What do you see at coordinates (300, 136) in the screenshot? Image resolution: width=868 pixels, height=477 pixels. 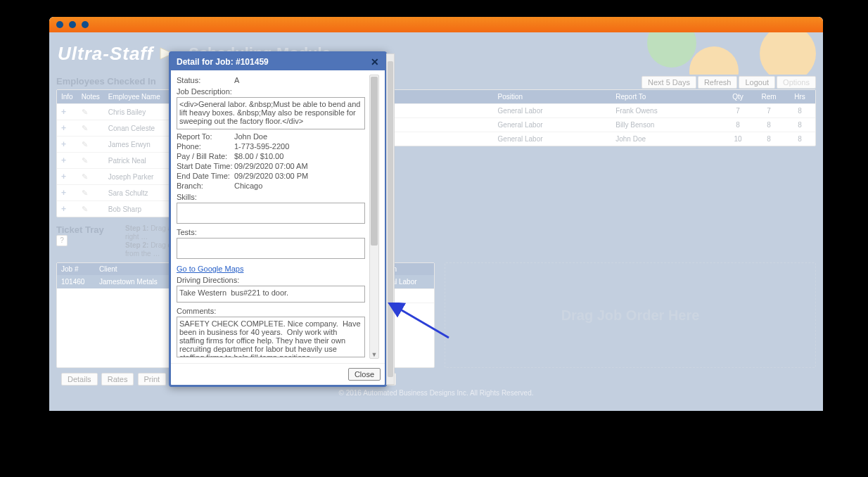 I see `value-report-to: John Doe` at bounding box center [300, 136].